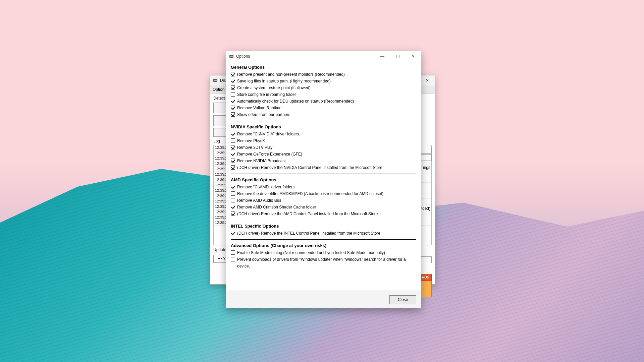 The height and width of the screenshot is (362, 644). I want to click on option-nvidia-3: Remove GeForce Experience (GFE), so click(323, 154).